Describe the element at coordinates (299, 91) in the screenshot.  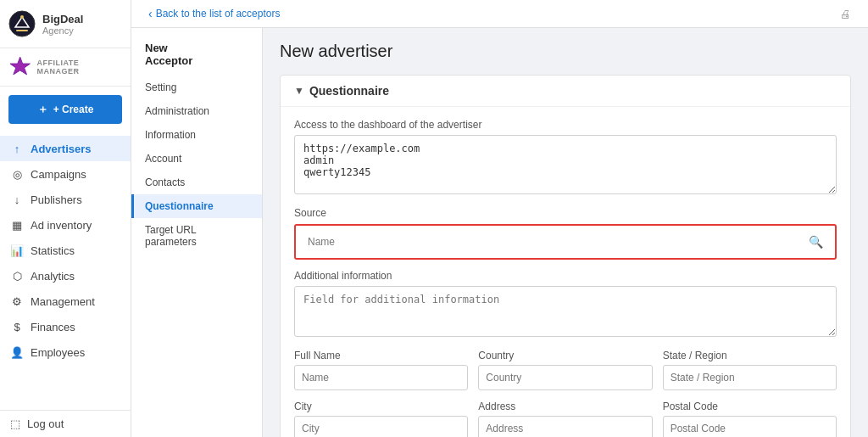
I see `section-arrow-icon: ▼` at that location.